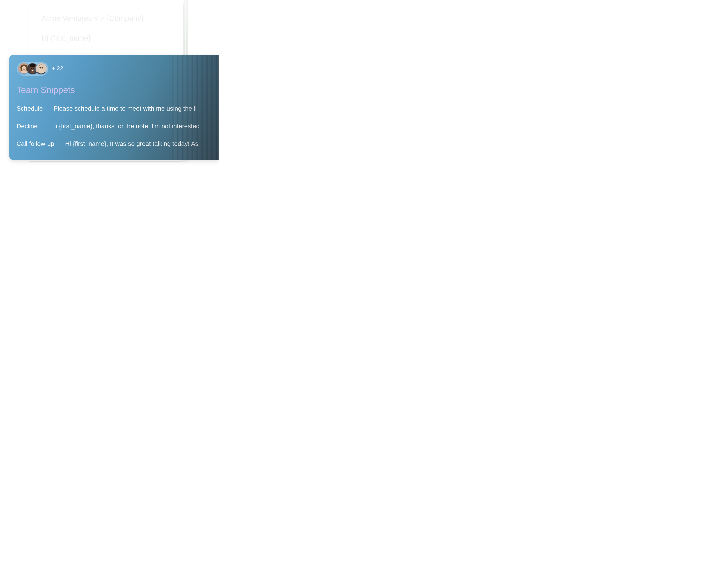 The width and height of the screenshot is (728, 582). I want to click on snippet-label: Schedule, so click(30, 109).